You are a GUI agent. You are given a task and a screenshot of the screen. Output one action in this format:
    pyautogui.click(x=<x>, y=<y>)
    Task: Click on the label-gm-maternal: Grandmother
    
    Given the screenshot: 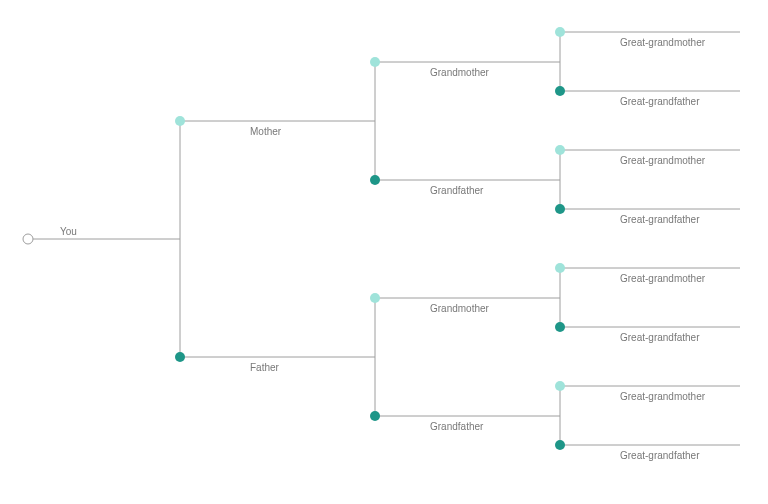 What is the action you would take?
    pyautogui.click(x=460, y=72)
    